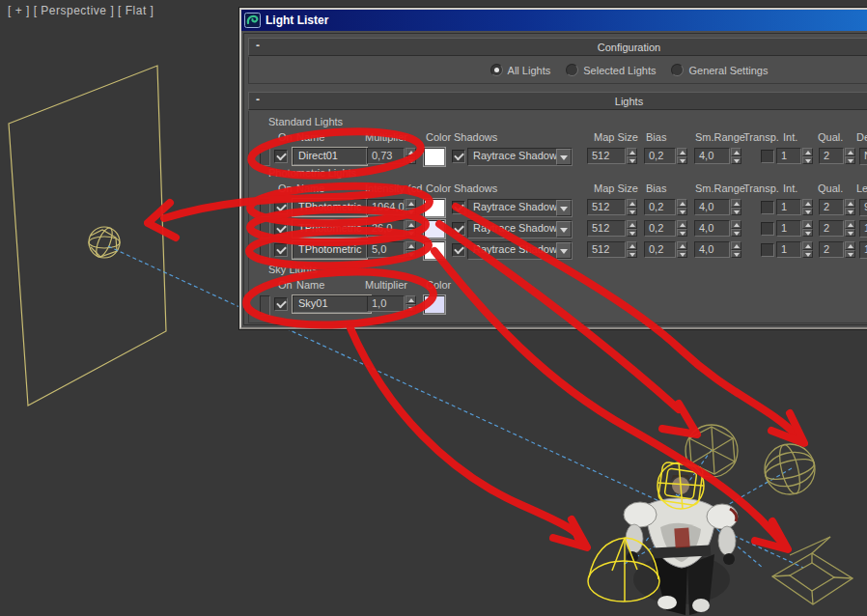 The height and width of the screenshot is (616, 867). What do you see at coordinates (813, 571) in the screenshot?
I see `area-light-gizmo` at bounding box center [813, 571].